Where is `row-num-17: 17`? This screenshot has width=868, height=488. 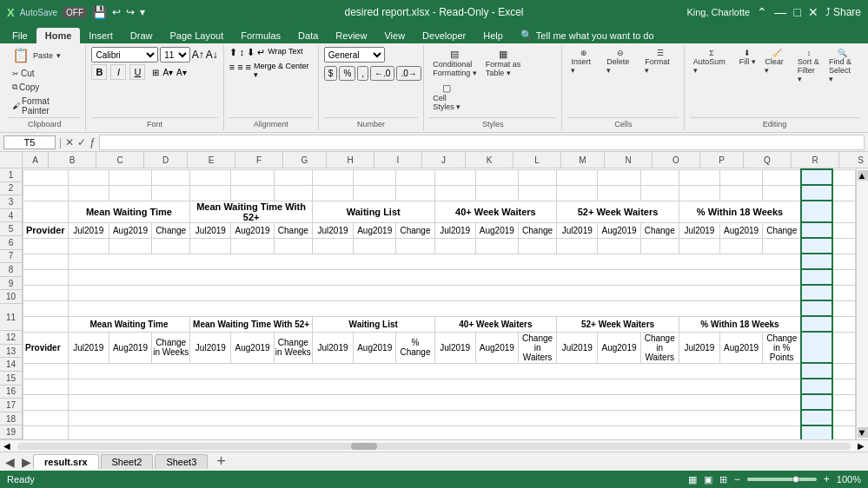 row-num-17: 17 is located at coordinates (10, 406).